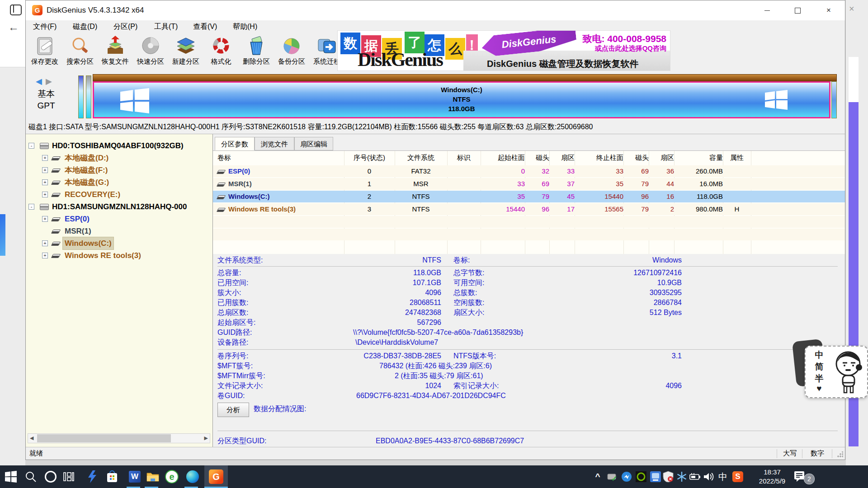 This screenshot has height=488, width=868. What do you see at coordinates (464, 158) in the screenshot?
I see `col-identifier: 标识` at bounding box center [464, 158].